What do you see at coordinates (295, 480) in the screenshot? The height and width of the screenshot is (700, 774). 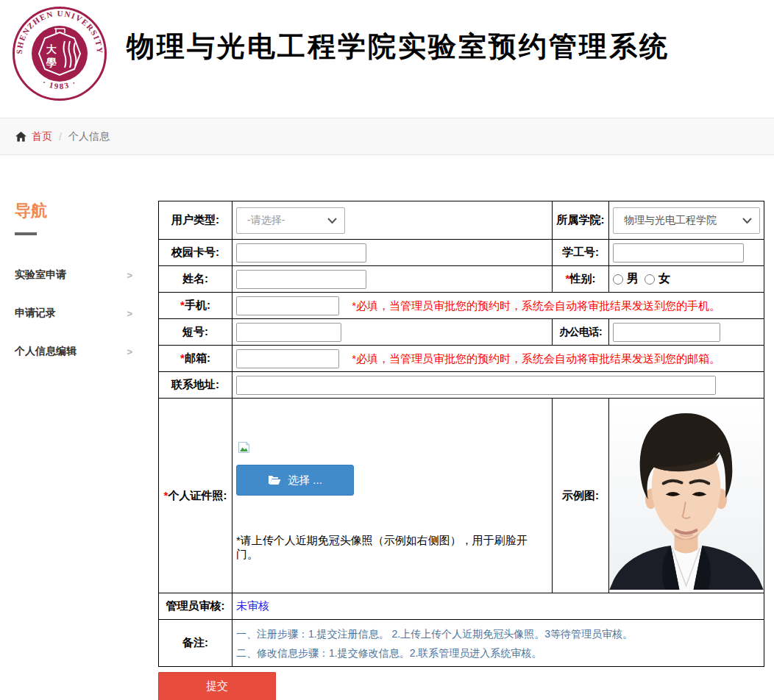 I see `choose-file-button: 选择 ...` at bounding box center [295, 480].